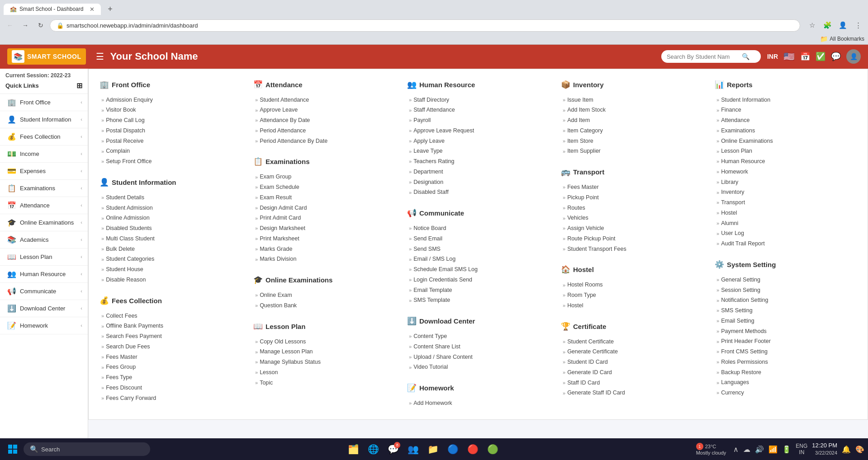 The width and height of the screenshot is (868, 460). Describe the element at coordinates (324, 187) in the screenshot. I see `menu-item-exam-schedule: » Exam Schedule` at that location.